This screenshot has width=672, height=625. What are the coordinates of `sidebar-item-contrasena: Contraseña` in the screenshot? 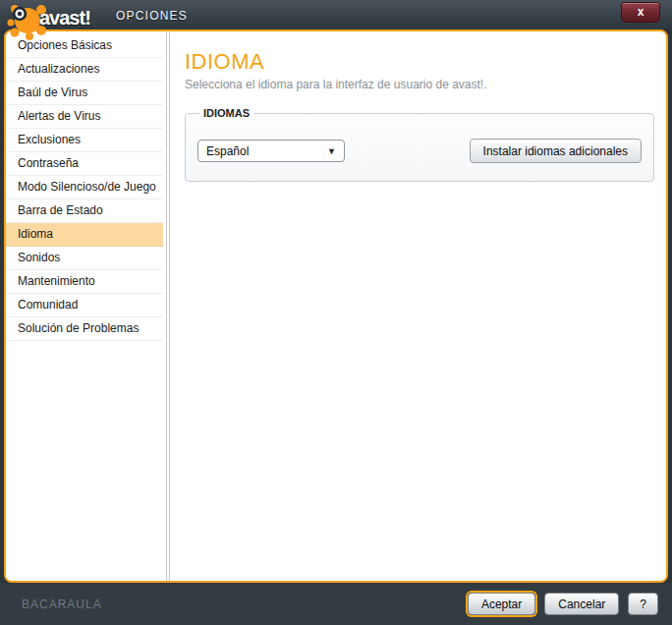 It's located at (84, 164).